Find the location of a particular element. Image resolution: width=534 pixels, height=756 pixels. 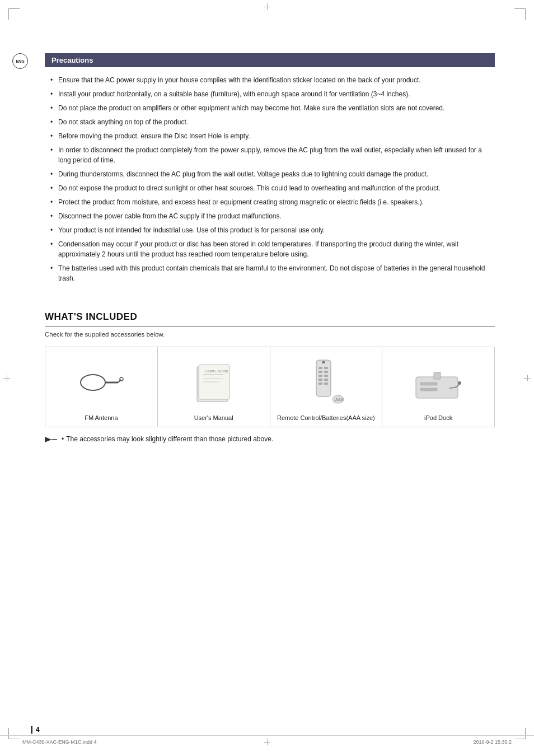

remote-image: AAA is located at coordinates (326, 382).